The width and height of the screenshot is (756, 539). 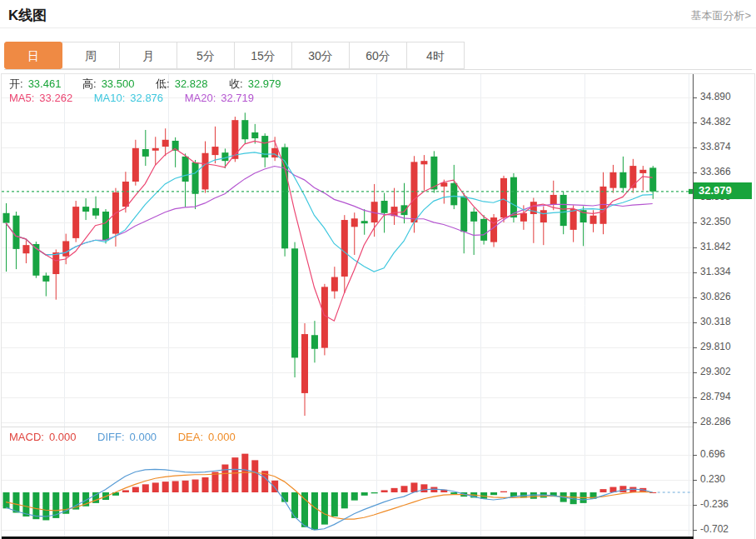 What do you see at coordinates (191, 437) in the screenshot?
I see `dea-label: DEA:` at bounding box center [191, 437].